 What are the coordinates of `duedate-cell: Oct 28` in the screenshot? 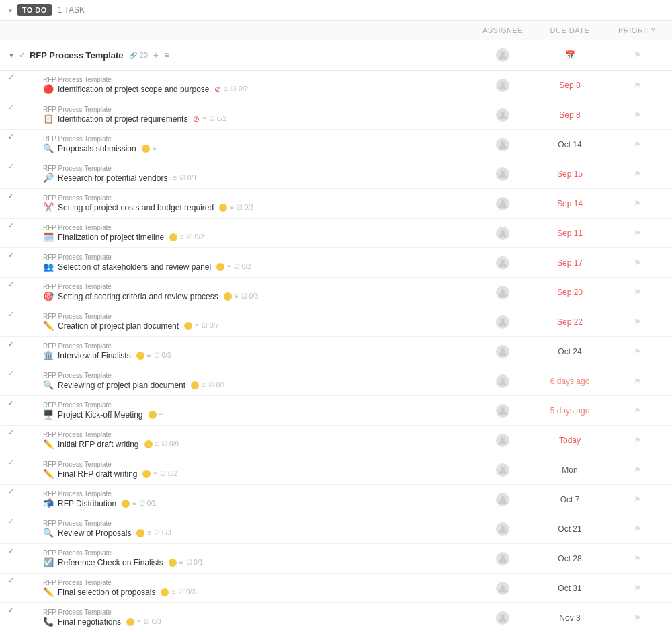 It's located at (570, 559).